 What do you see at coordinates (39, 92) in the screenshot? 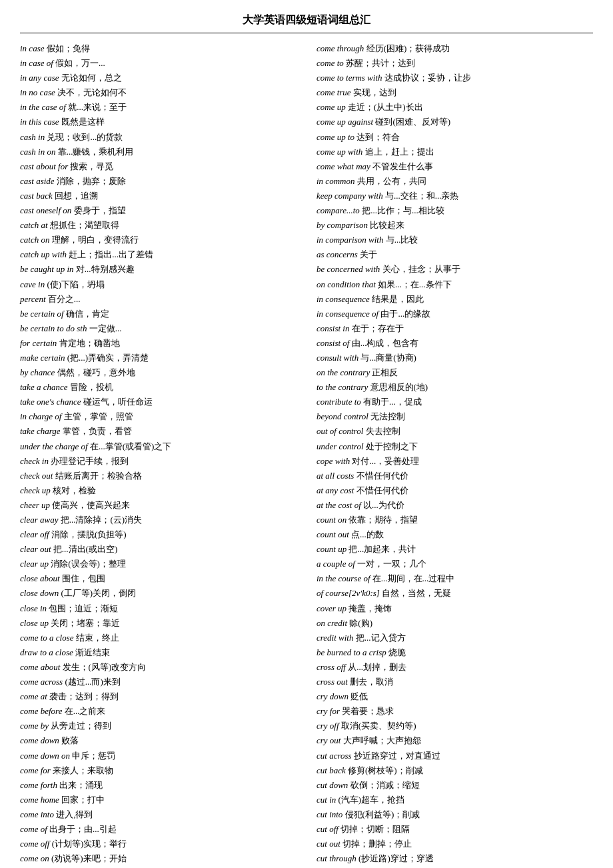
I see `phrase: in no case` at bounding box center [39, 92].